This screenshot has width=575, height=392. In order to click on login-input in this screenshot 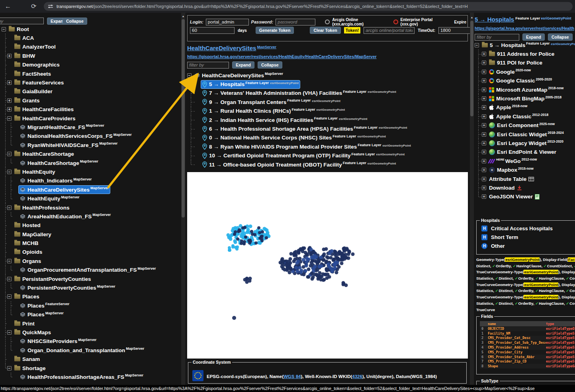, I will do `click(227, 22)`.